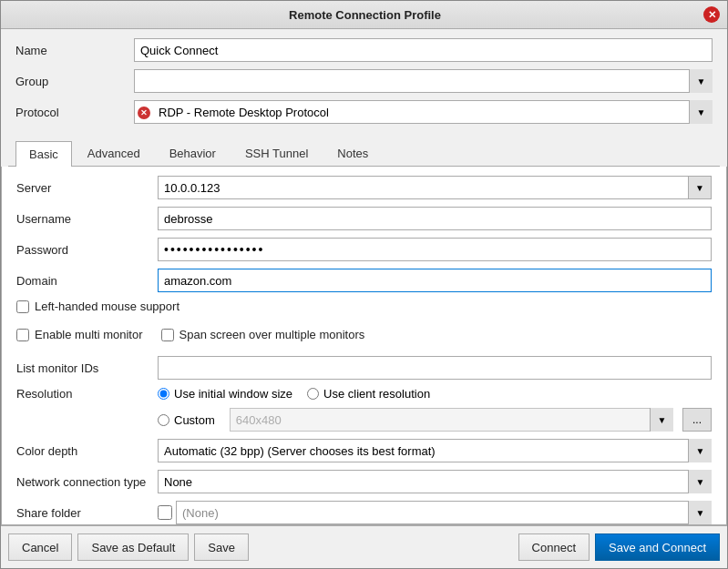 The height and width of the screenshot is (569, 728). What do you see at coordinates (277, 153) in the screenshot?
I see `tab-ssh-tunnel: SSH Tunnel` at bounding box center [277, 153].